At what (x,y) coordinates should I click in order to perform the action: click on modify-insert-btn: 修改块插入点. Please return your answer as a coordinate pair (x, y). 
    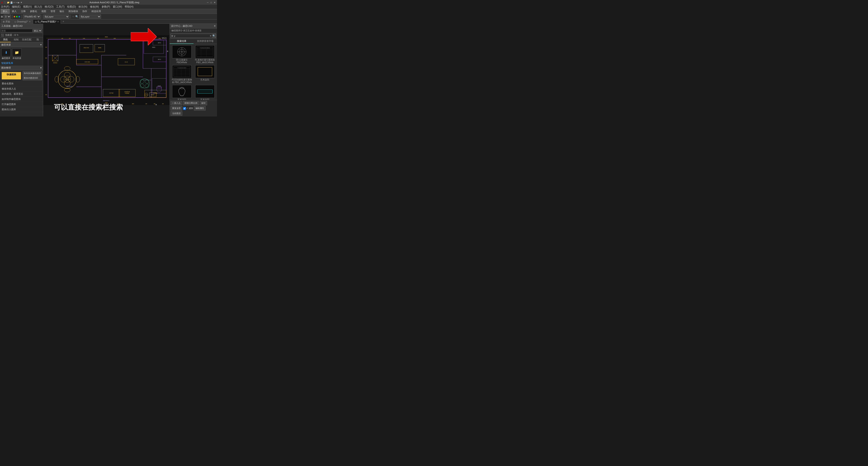
    Looking at the image, I should click on (22, 89).